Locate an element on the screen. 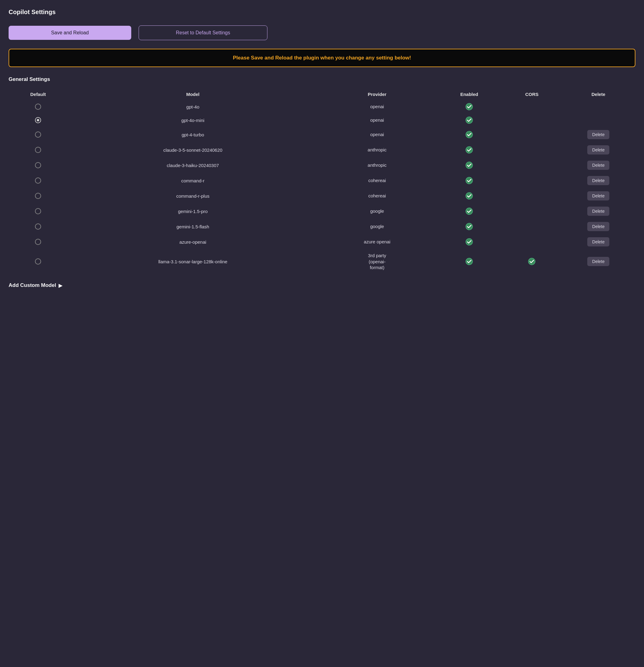 This screenshot has height=667, width=644. table-row: command-r-pluscohereai Delete is located at coordinates (322, 196).